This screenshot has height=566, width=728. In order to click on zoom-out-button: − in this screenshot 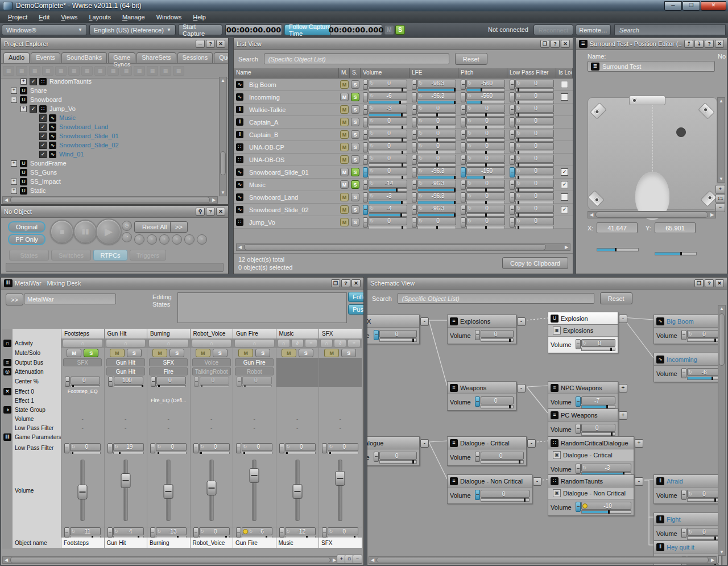, I will do `click(720, 208)`.